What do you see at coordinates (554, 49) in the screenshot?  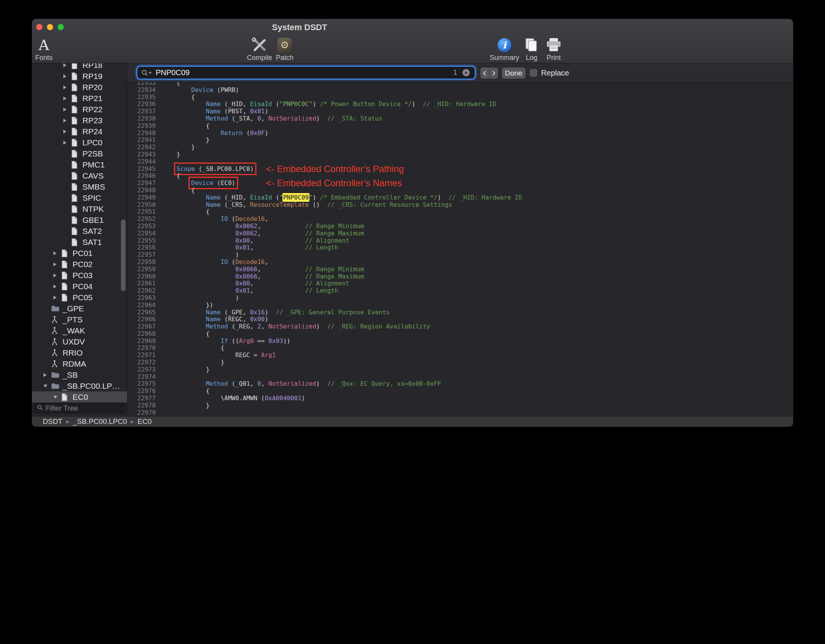 I see `toolbar-print-button: Print` at bounding box center [554, 49].